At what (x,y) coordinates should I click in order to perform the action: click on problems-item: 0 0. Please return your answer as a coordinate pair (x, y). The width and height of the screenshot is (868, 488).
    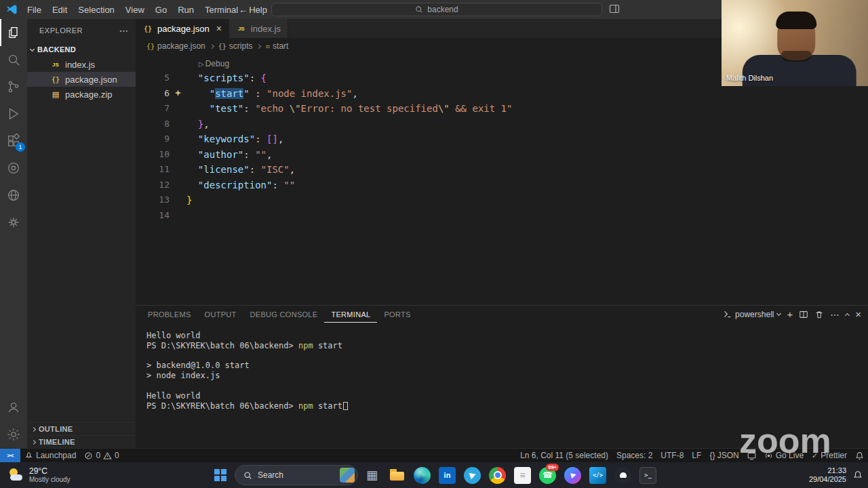
    Looking at the image, I should click on (102, 455).